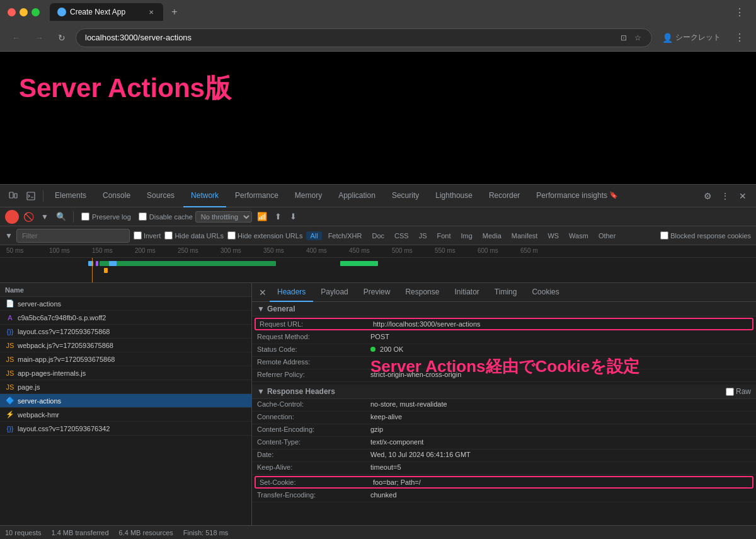 Image resolution: width=756 pixels, height=539 pixels. What do you see at coordinates (73, 236) in the screenshot?
I see `filter-input` at bounding box center [73, 236].